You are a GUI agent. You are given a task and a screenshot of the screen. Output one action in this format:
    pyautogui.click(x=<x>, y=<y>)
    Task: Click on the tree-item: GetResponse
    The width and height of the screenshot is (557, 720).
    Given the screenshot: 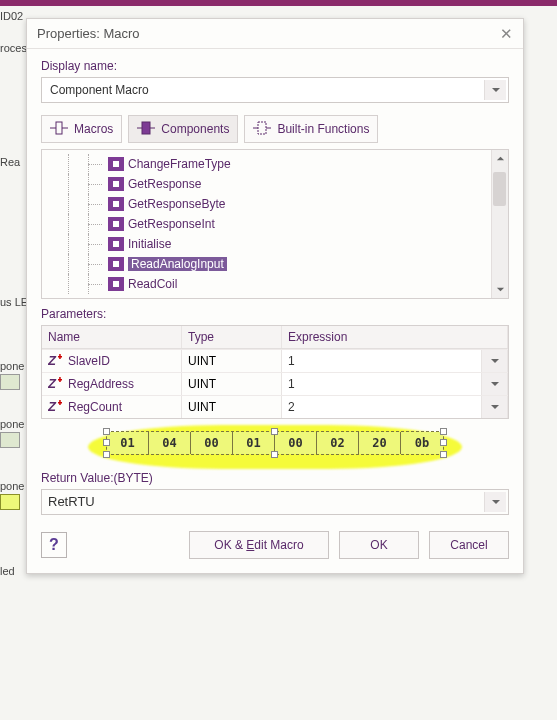 What is the action you would take?
    pyautogui.click(x=278, y=184)
    